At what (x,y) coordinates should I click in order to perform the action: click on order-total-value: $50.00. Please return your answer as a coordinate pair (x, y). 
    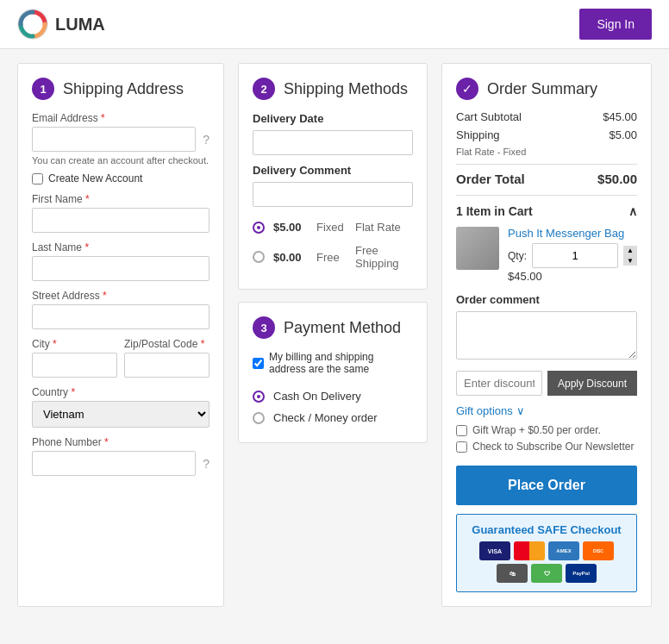
    Looking at the image, I should click on (617, 179).